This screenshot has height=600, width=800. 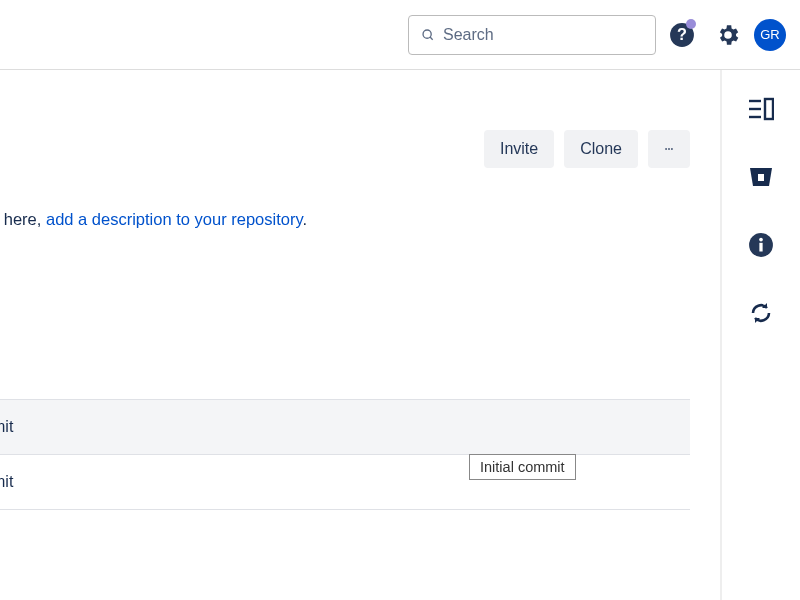 I want to click on panel-icon, so click(x=761, y=109).